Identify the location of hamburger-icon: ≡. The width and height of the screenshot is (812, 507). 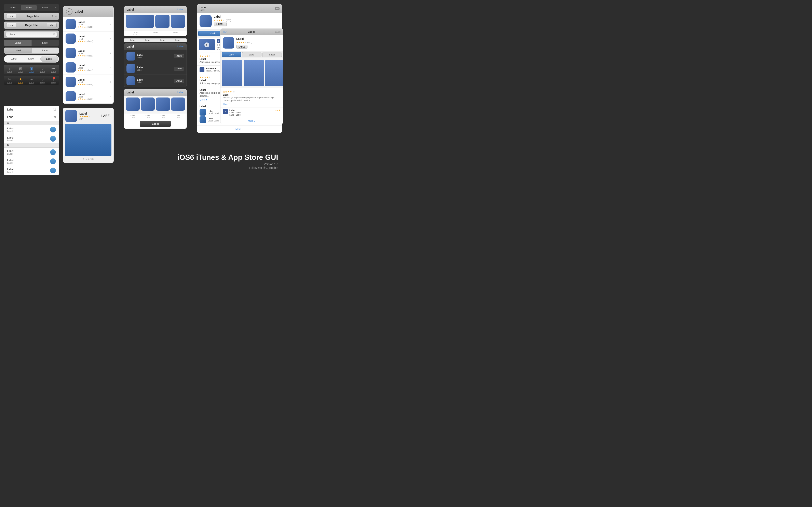
(56, 7).